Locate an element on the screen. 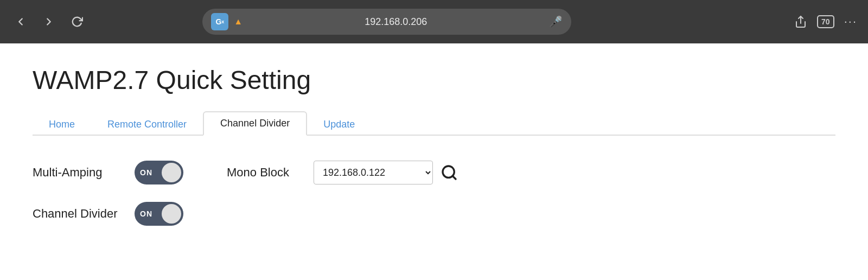  address-warning-icon: ▲ is located at coordinates (238, 22).